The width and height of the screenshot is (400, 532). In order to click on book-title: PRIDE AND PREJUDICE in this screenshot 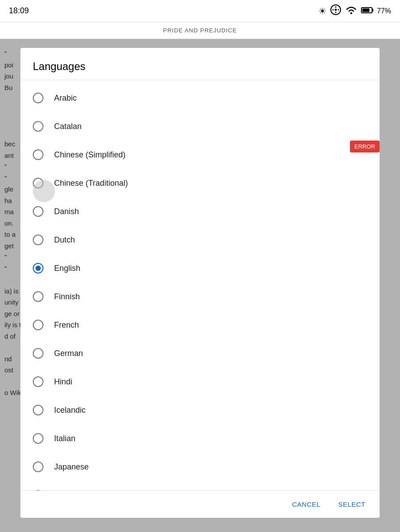, I will do `click(200, 30)`.